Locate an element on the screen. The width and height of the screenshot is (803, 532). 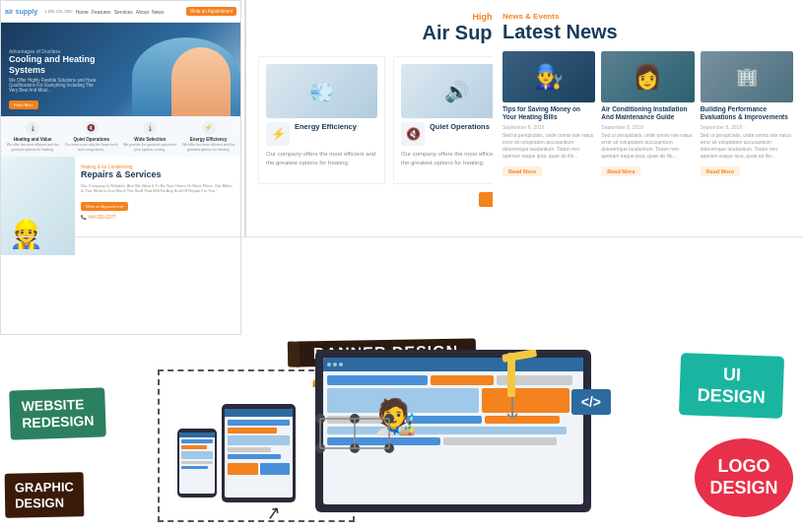
news-read-more-1: Read More is located at coordinates (522, 171).